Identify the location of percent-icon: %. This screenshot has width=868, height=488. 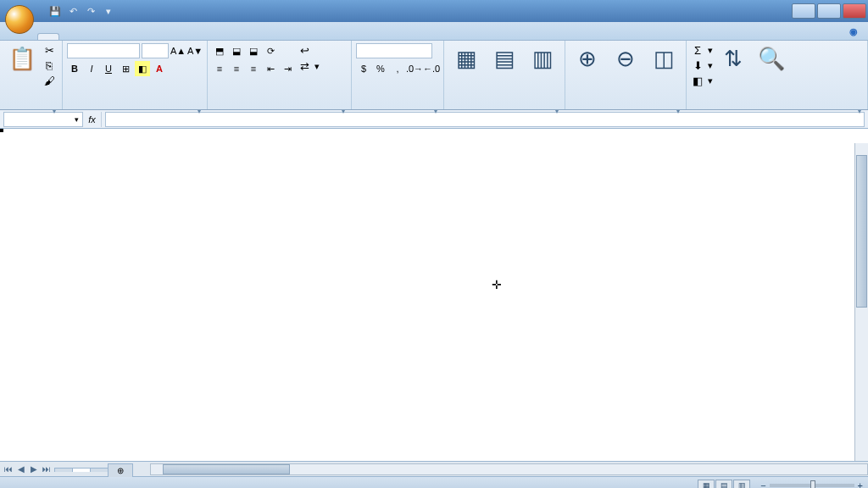
(381, 69).